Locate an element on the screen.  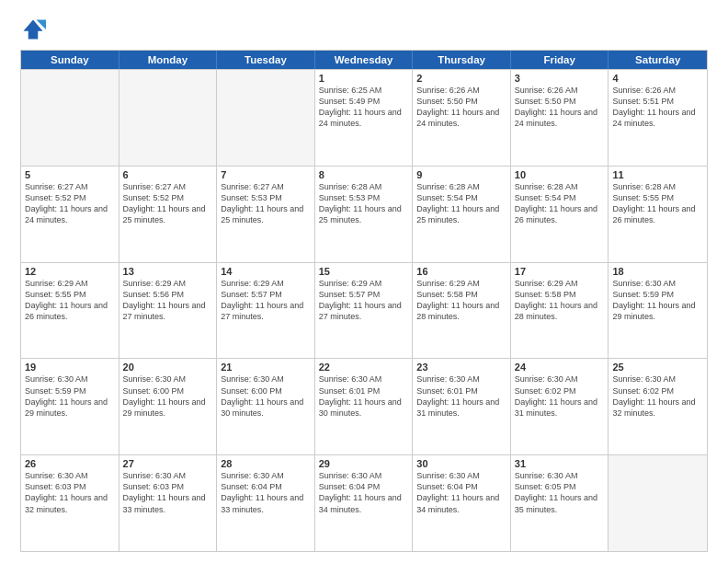
day-number: 7 is located at coordinates (266, 175).